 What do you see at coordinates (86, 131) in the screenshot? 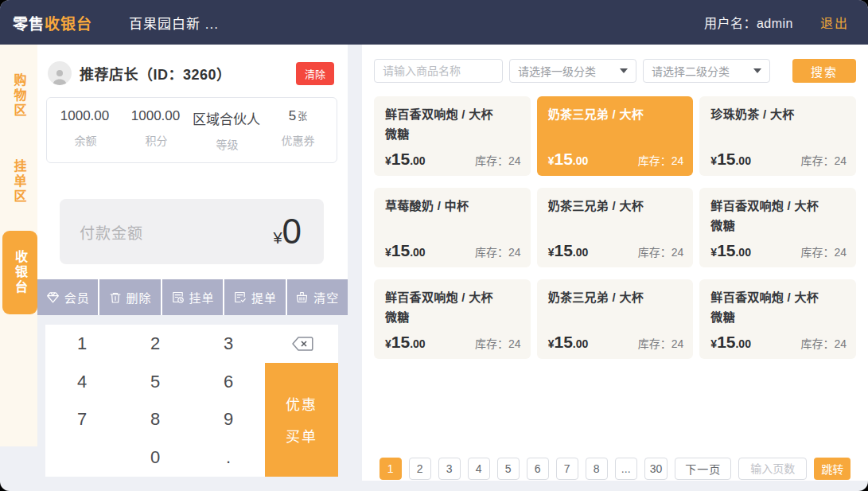
I see `stat-balance: 1000.00 余额` at bounding box center [86, 131].